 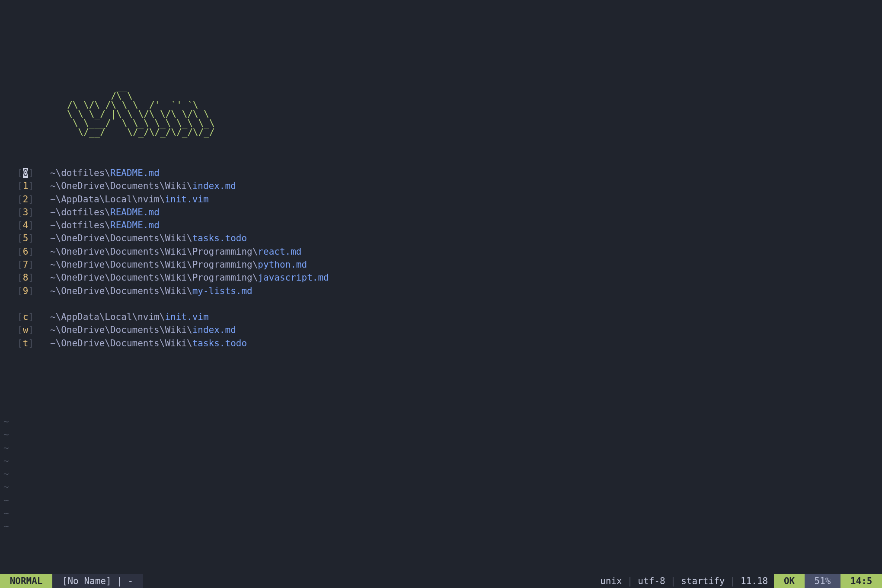 I want to click on entry-key: t, so click(x=26, y=343).